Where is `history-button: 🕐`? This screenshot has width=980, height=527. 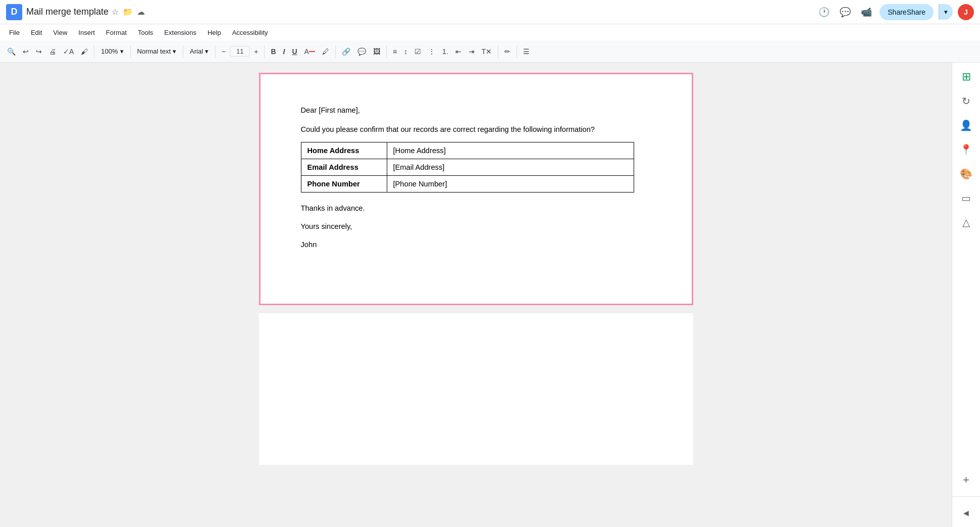 history-button: 🕐 is located at coordinates (824, 12).